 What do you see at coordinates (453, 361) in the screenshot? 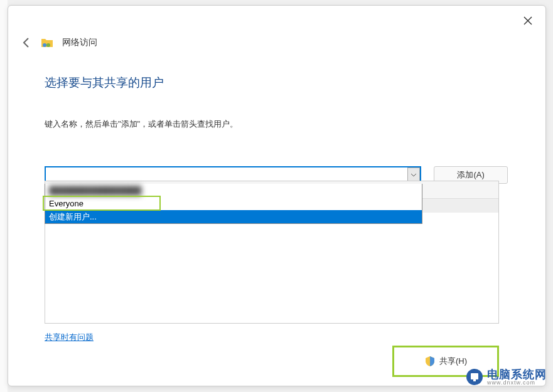
I see `share-button-label: 共享(H)` at bounding box center [453, 361].